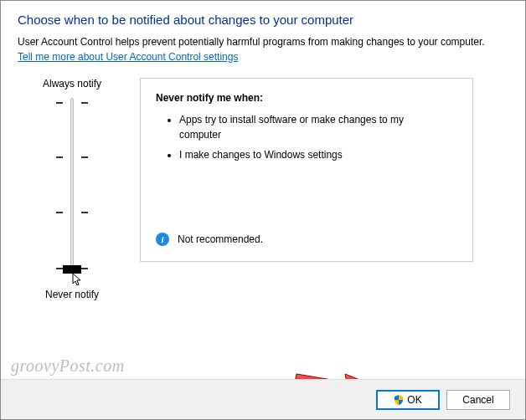 This screenshot has width=526, height=420. I want to click on watermark: groovyPost.com, so click(68, 366).